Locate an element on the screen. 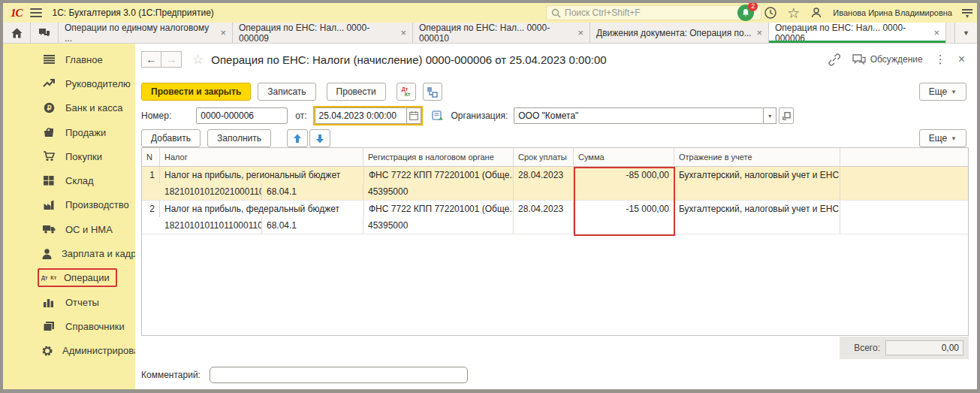 This screenshot has height=393, width=980. notification-count-badge: 2 is located at coordinates (752, 6).